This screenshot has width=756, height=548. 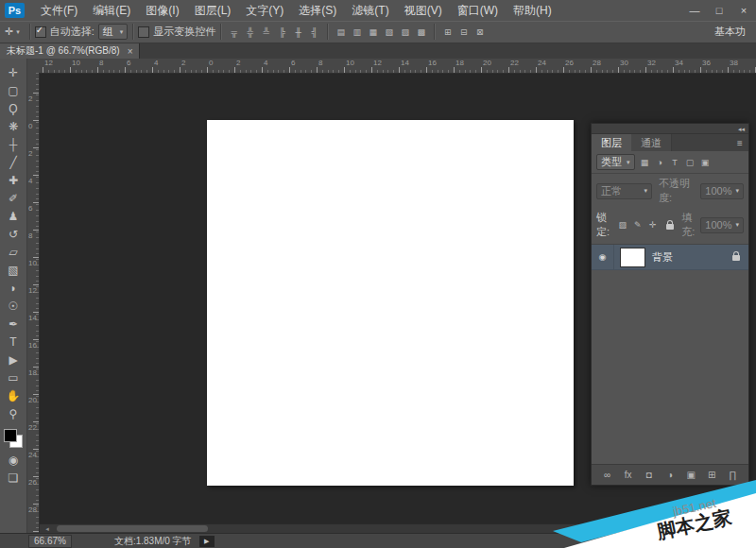 I want to click on distribute-bottom-edges-icon: ▦, so click(x=372, y=32).